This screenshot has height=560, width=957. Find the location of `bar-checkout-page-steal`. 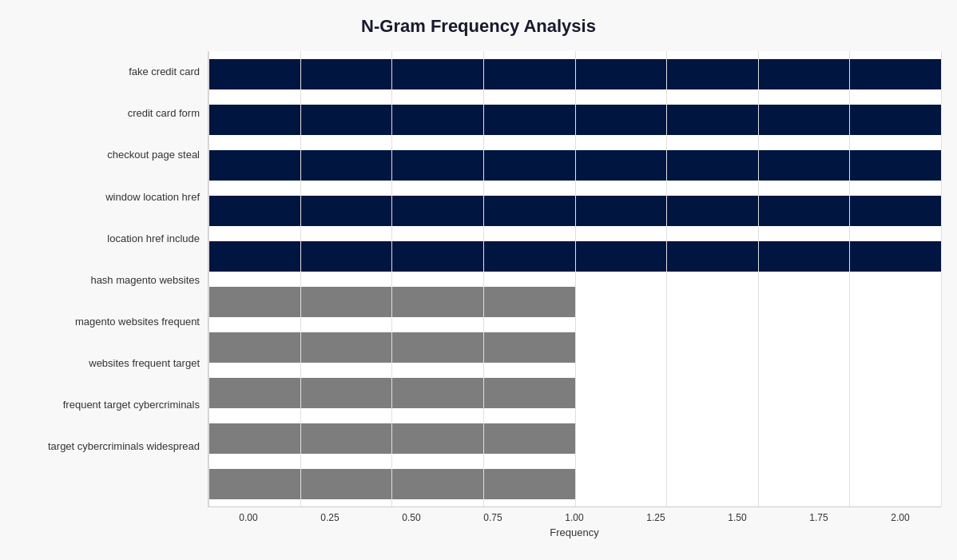

bar-checkout-page-steal is located at coordinates (575, 165).